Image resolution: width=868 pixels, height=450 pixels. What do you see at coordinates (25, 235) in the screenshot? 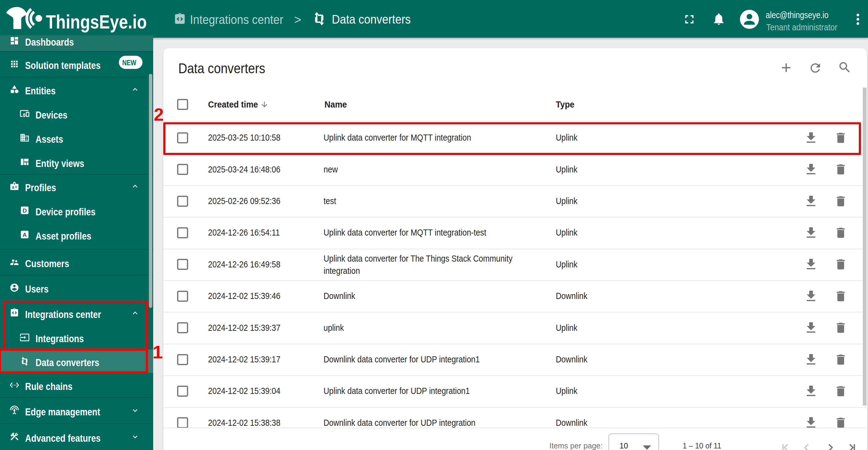
I see `svg-text: A` at bounding box center [25, 235].